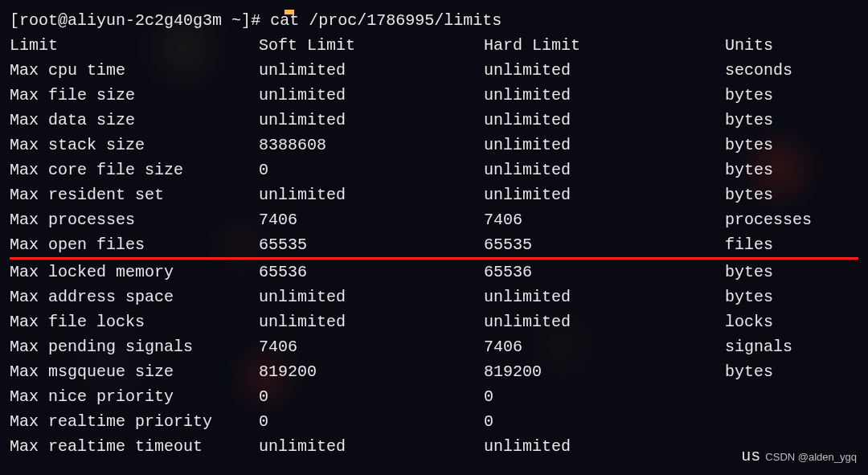  Describe the element at coordinates (792, 244) in the screenshot. I see `cell-units: files` at that location.